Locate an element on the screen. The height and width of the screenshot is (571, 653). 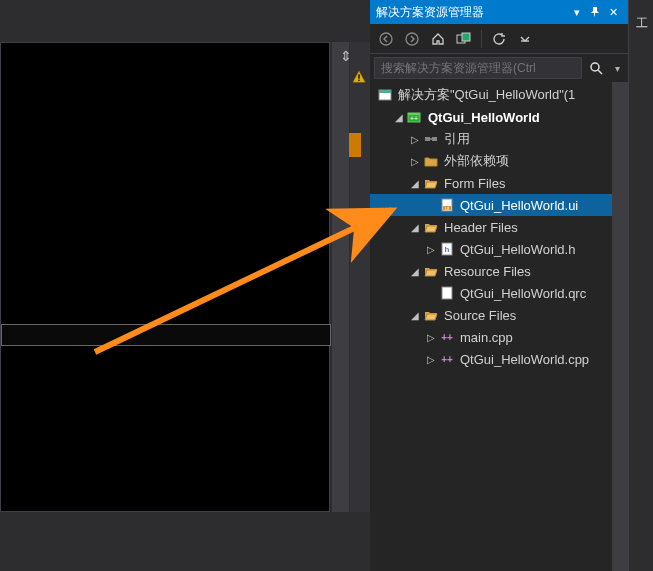
source-files-label: Source Files is located at coordinates (480, 316).